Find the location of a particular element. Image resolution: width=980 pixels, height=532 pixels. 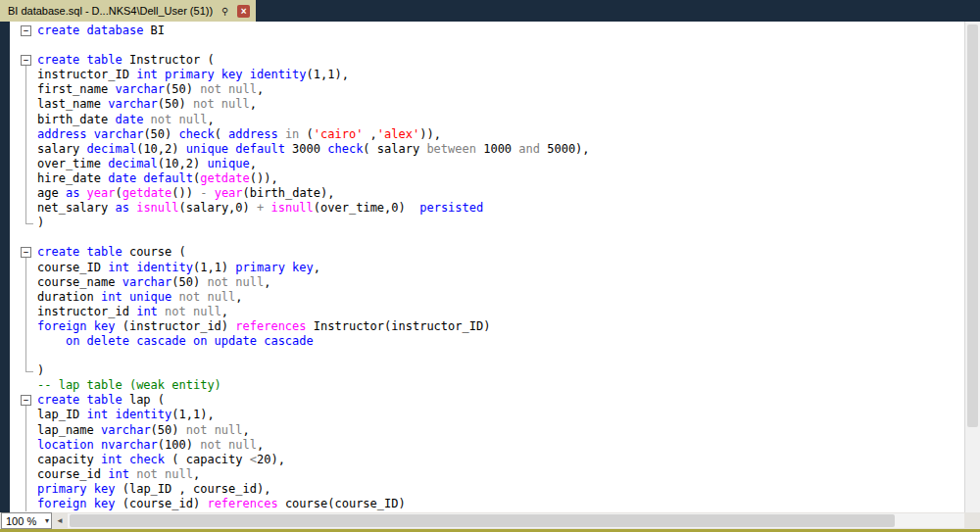

code-line: on delete cascade on update cascade is located at coordinates (487, 341).